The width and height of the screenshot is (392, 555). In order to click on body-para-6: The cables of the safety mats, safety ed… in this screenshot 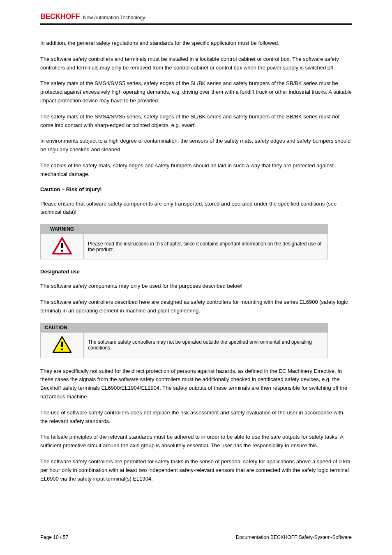, I will do `click(196, 170)`.